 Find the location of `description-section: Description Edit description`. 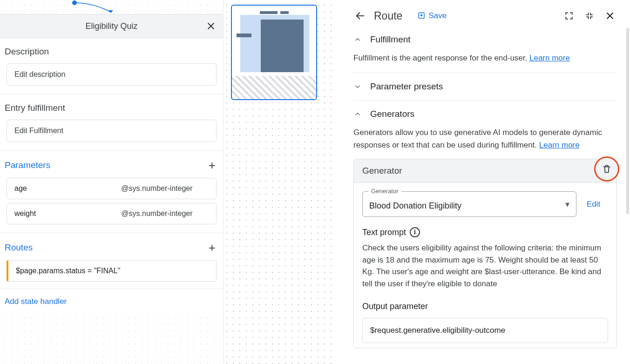

description-section: Description Edit description is located at coordinates (112, 66).